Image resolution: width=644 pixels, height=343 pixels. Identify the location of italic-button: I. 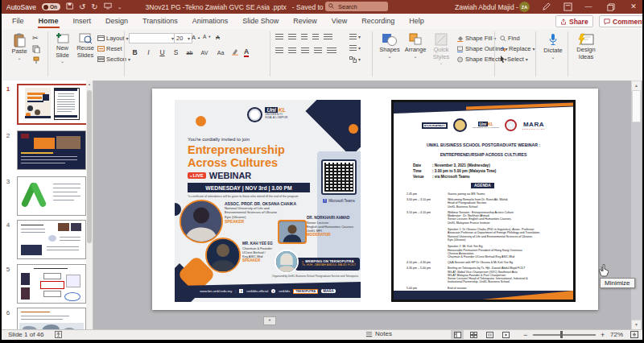
(148, 52).